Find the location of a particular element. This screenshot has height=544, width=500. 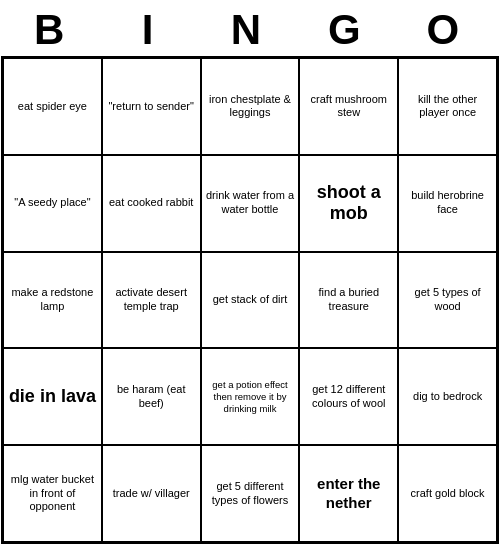

bingo-cell-1: "return to sender" is located at coordinates (152, 106).